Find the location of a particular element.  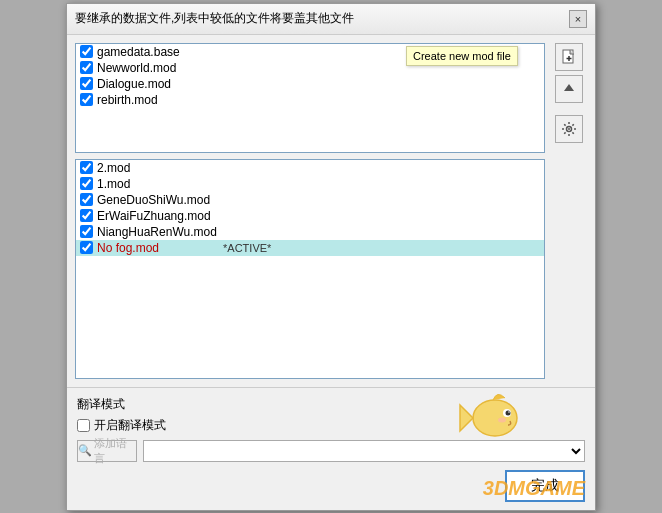

bottom-row: 完成 is located at coordinates (331, 486).